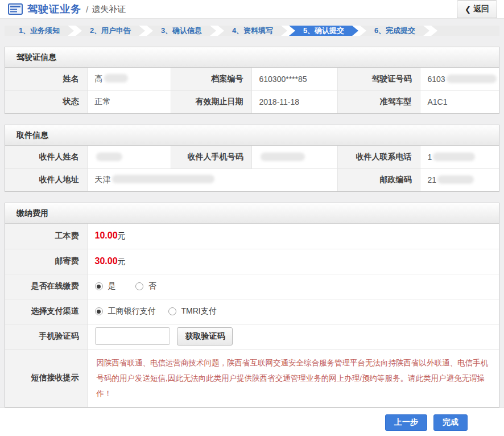 This screenshot has width=504, height=436. What do you see at coordinates (460, 102) in the screenshot?
I see `field-value-vehicle-class: A1C1` at bounding box center [460, 102].